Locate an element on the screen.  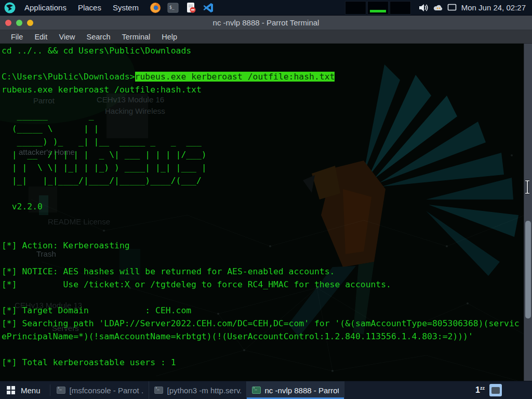
tray-terminal-icon is located at coordinates (496, 390).